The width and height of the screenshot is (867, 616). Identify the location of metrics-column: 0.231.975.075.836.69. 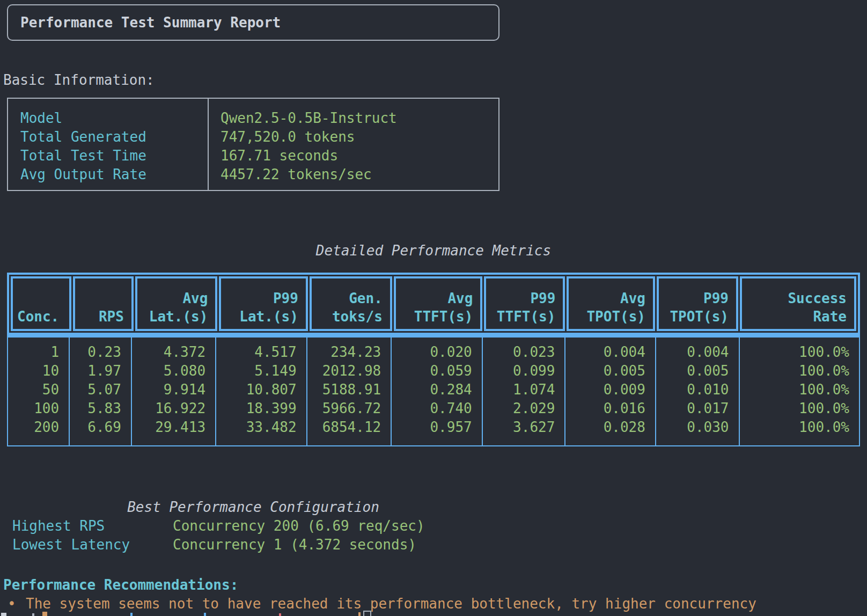
(101, 392).